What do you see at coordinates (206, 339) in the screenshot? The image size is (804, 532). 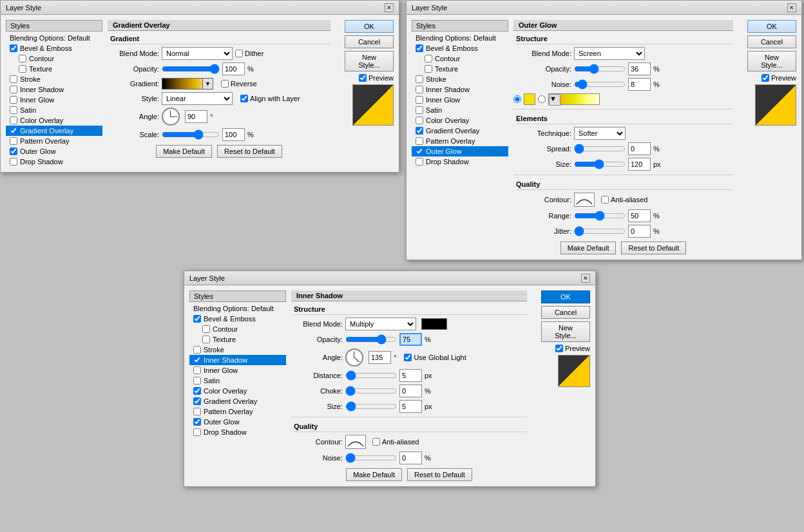 I see `cb-3-texture` at bounding box center [206, 339].